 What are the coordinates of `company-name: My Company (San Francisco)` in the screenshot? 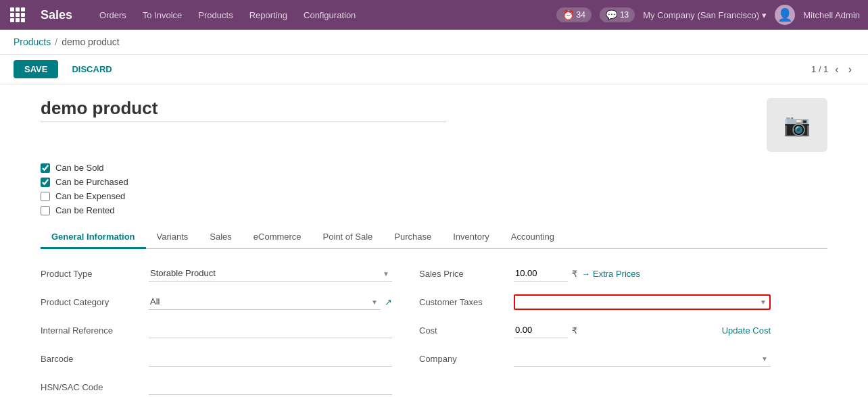 It's located at (701, 15).